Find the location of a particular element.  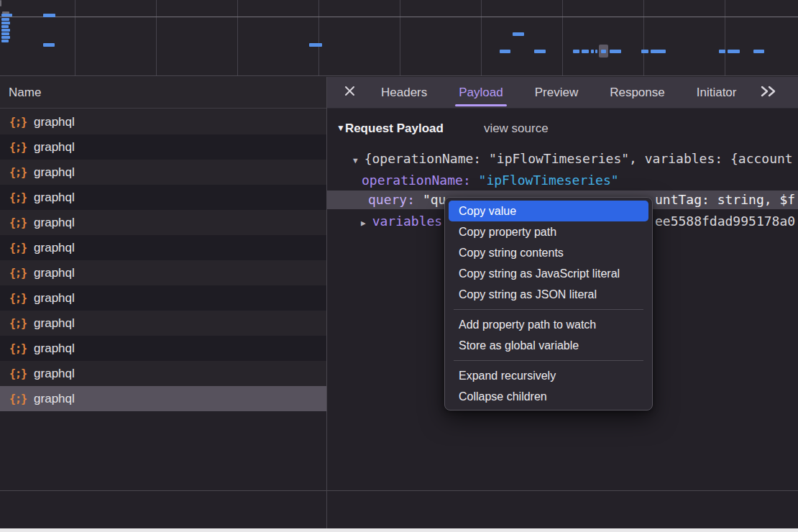

property-key: variables is located at coordinates (408, 221).